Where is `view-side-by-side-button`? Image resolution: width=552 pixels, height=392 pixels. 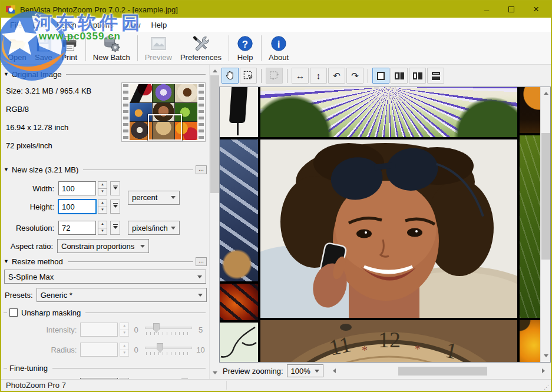 view-side-by-side-button is located at coordinates (417, 75).